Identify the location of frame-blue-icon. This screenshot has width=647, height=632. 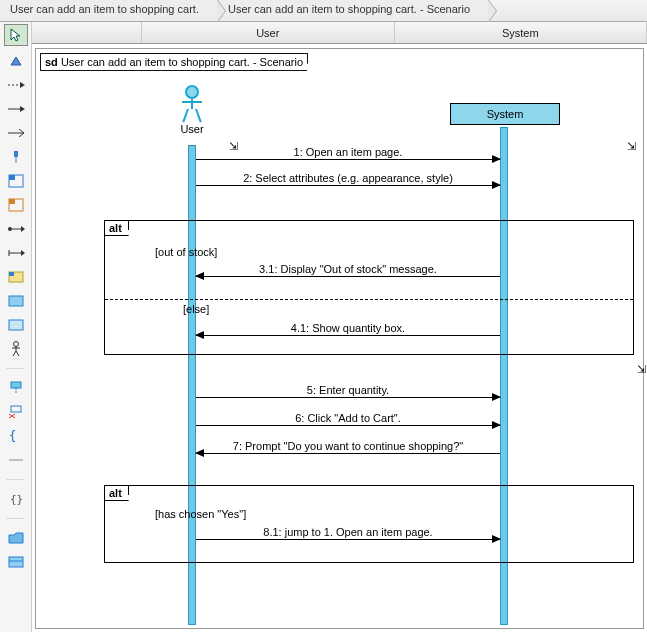
(16, 181).